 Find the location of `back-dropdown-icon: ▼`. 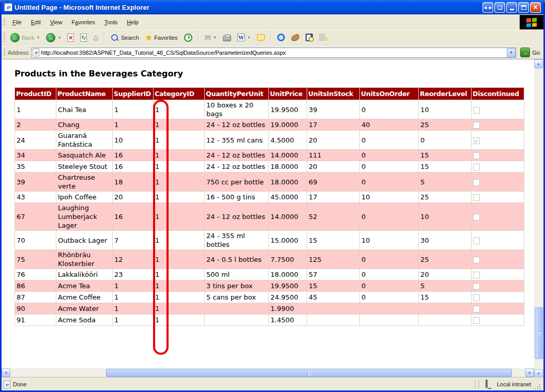

back-dropdown-icon: ▼ is located at coordinates (38, 37).